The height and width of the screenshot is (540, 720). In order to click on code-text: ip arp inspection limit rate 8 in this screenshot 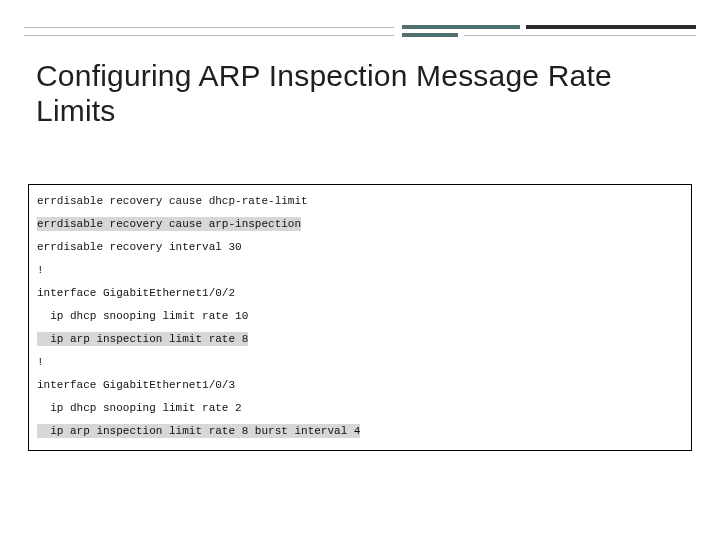, I will do `click(142, 339)`.